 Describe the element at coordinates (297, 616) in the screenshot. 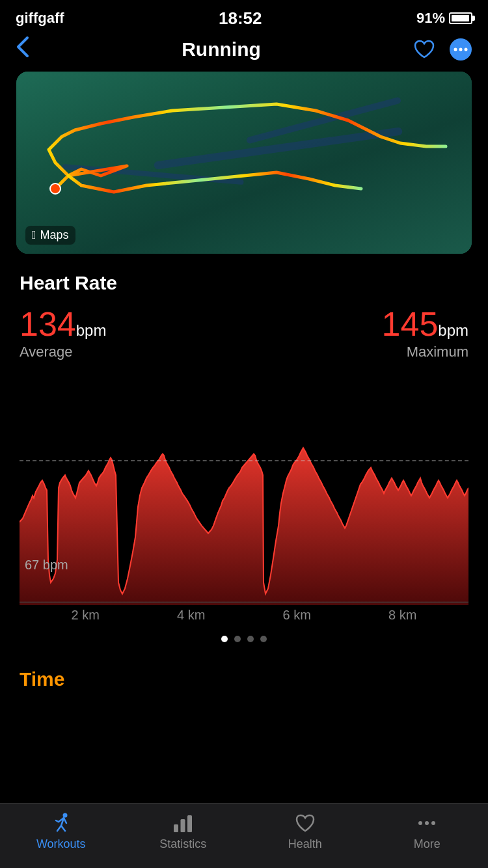

I see `x-label-6km: 6 km` at that location.